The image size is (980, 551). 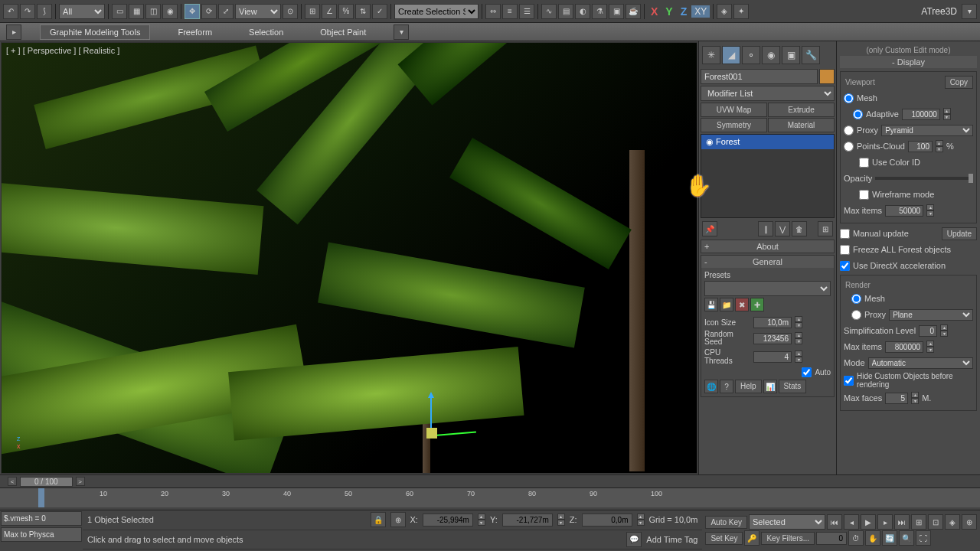 What do you see at coordinates (927, 130) in the screenshot?
I see `proxy-mode-select: Pyramid` at bounding box center [927, 130].